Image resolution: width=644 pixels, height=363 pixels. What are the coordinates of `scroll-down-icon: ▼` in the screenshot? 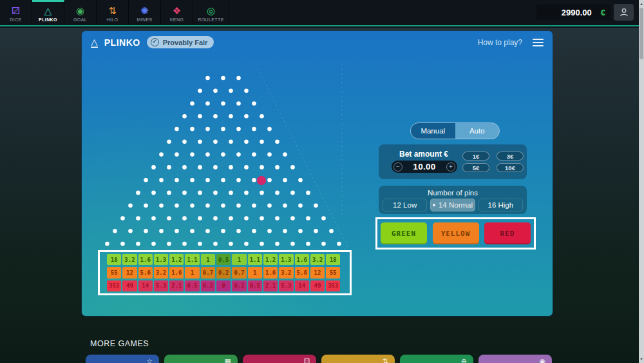 It's located at (641, 359).